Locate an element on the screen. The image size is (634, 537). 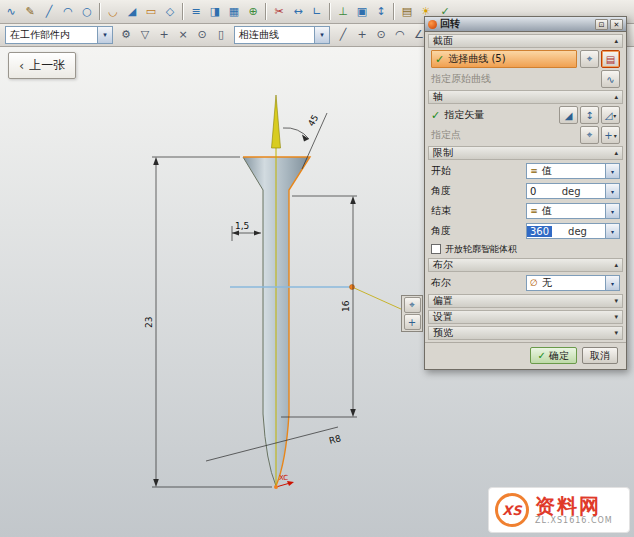
axis-point-handle is located at coordinates (352, 288).